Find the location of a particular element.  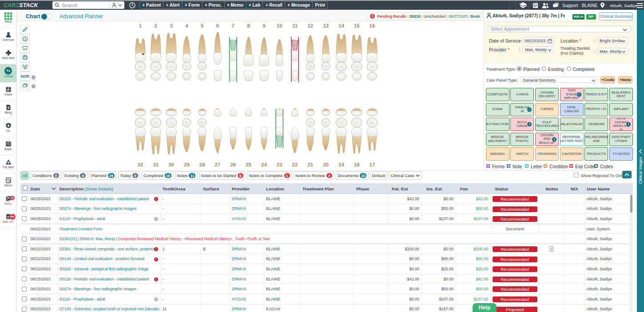

svg-text: 25 is located at coordinates (249, 165).